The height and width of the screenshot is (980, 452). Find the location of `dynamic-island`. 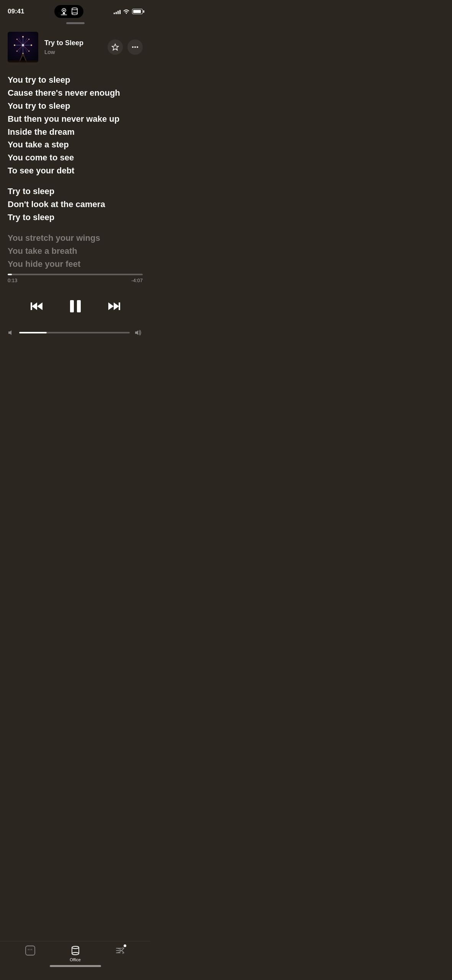

dynamic-island is located at coordinates (69, 11).